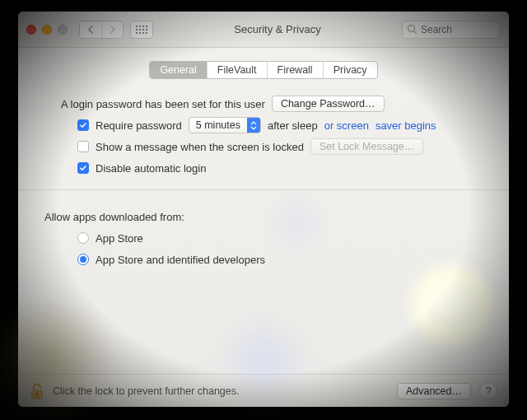 Image resolution: width=527 pixels, height=420 pixels. Describe the element at coordinates (147, 391) in the screenshot. I see `lock-message: Click the lock to prevent further change…` at that location.